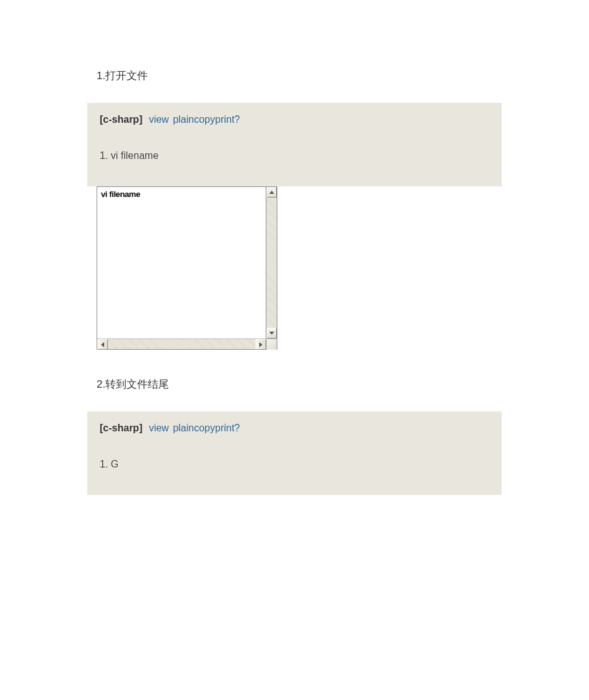 This screenshot has width=589, height=700. I want to click on section-title-1: 1.打开文件, so click(294, 76).